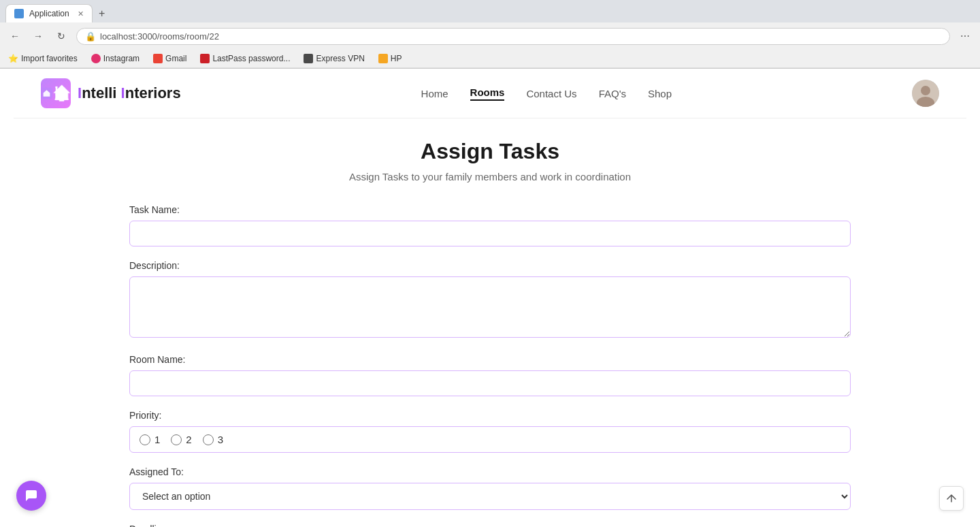 The height and width of the screenshot is (527, 980). I want to click on browser-toolbar: ← → ↻ 🔒 localhost:3000/rooms/room/22 ⋯, so click(490, 36).